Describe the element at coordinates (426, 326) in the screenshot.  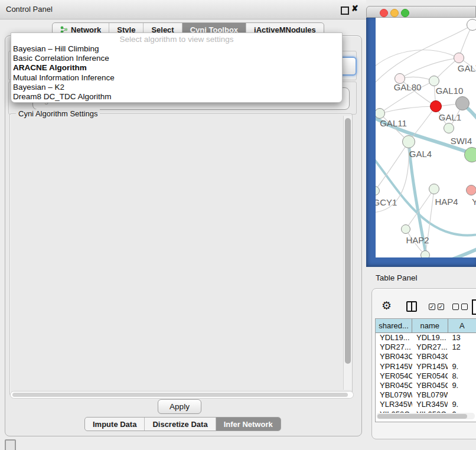
I see `table-header-row: shared...nameA` at that location.